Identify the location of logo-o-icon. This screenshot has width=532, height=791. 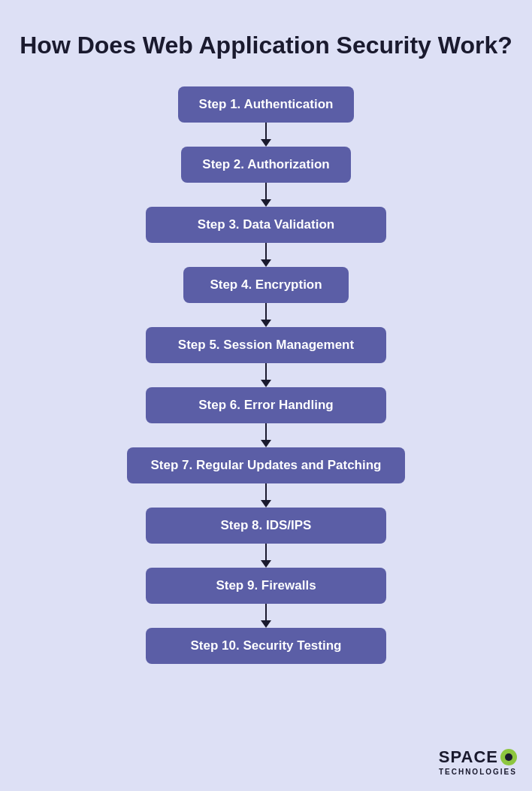
(509, 757).